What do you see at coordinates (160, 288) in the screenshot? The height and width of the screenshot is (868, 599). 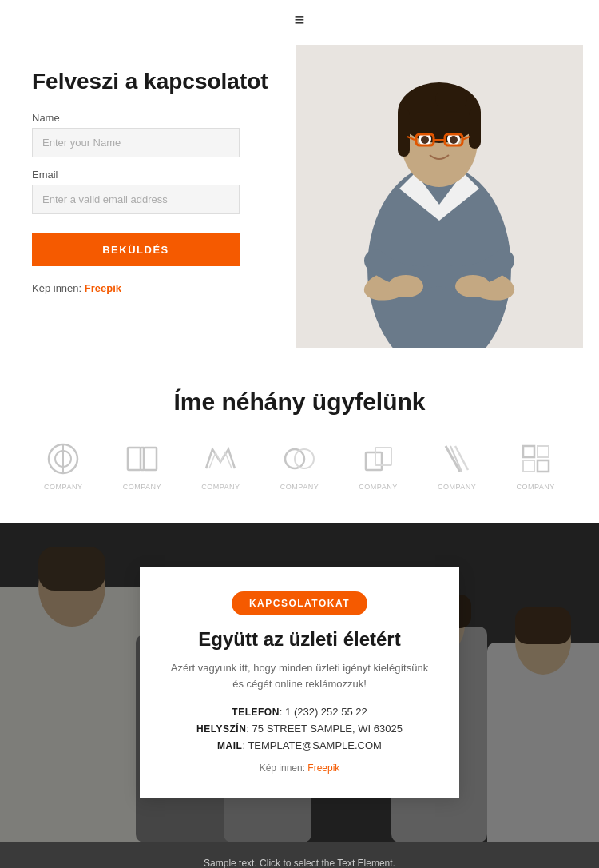 I see `photo-credit: Kép innen: Freepik` at bounding box center [160, 288].